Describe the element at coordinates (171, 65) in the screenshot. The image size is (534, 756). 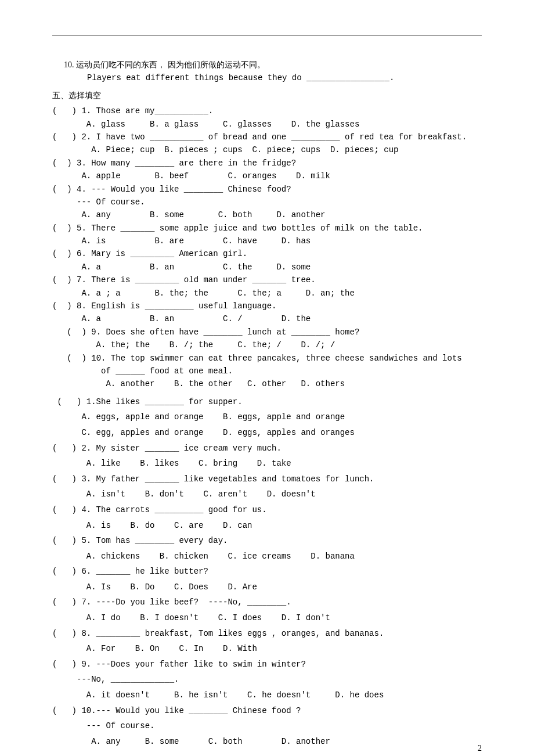
I see `q10-cn: 运动员们吃不同的东西， 因为他们所做的运动不同。` at that location.